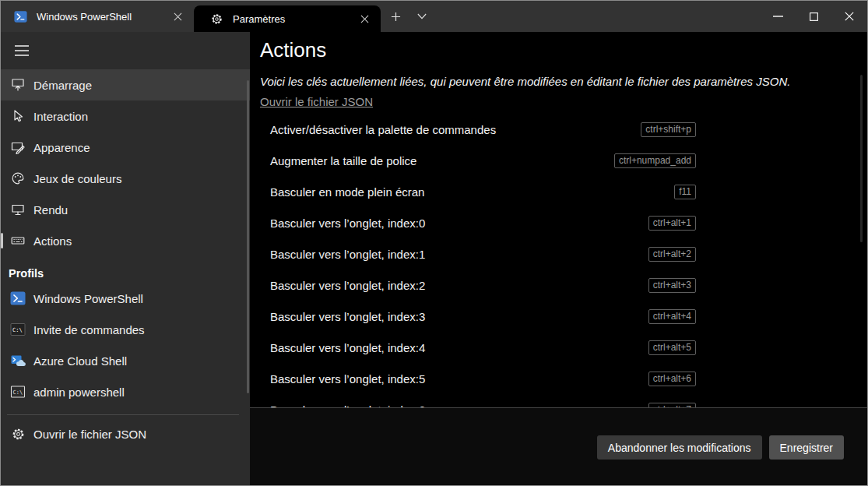  What do you see at coordinates (434, 16) in the screenshot?
I see `title-bar: Windows PowerShell Paramètres` at bounding box center [434, 16].